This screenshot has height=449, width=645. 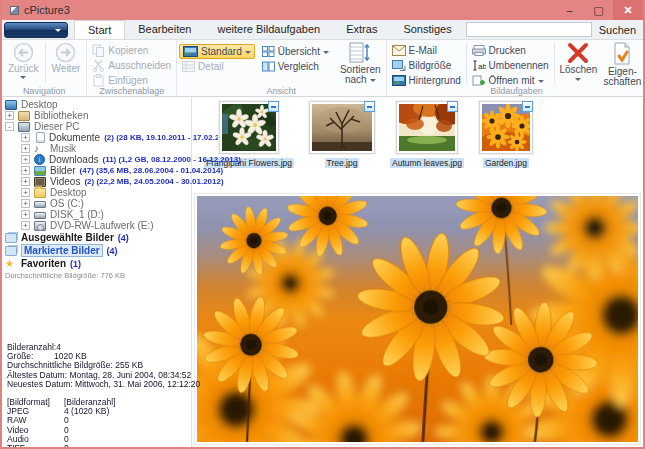 I want to click on tab-sonstiges: Sonstiges, so click(x=427, y=30).